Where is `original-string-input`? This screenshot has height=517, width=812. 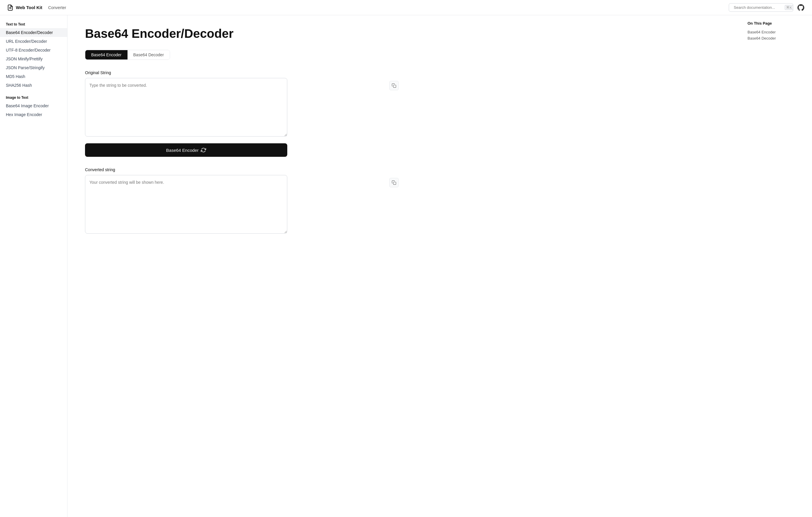
original-string-input is located at coordinates (186, 107).